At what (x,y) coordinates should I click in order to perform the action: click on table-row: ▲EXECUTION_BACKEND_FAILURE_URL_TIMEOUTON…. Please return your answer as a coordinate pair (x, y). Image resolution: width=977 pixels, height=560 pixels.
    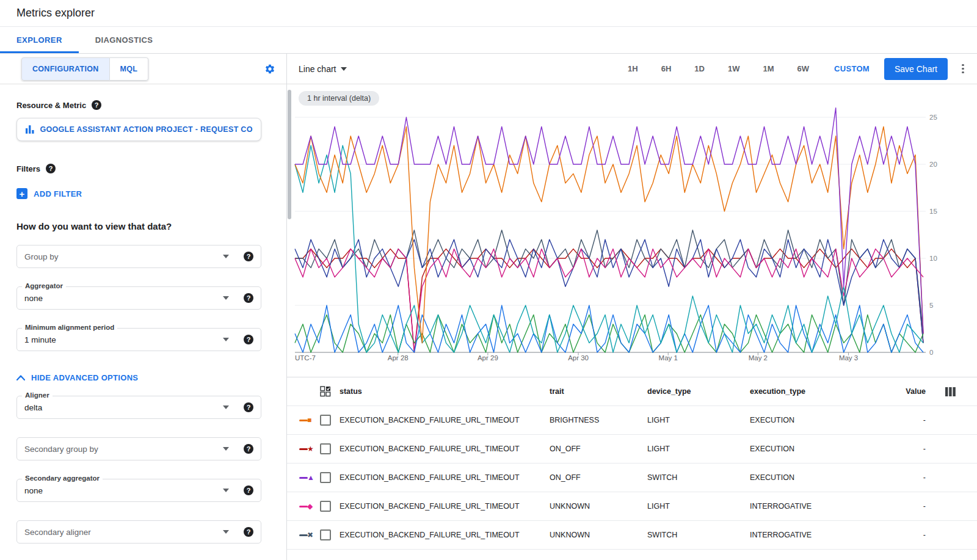
    Looking at the image, I should click on (632, 478).